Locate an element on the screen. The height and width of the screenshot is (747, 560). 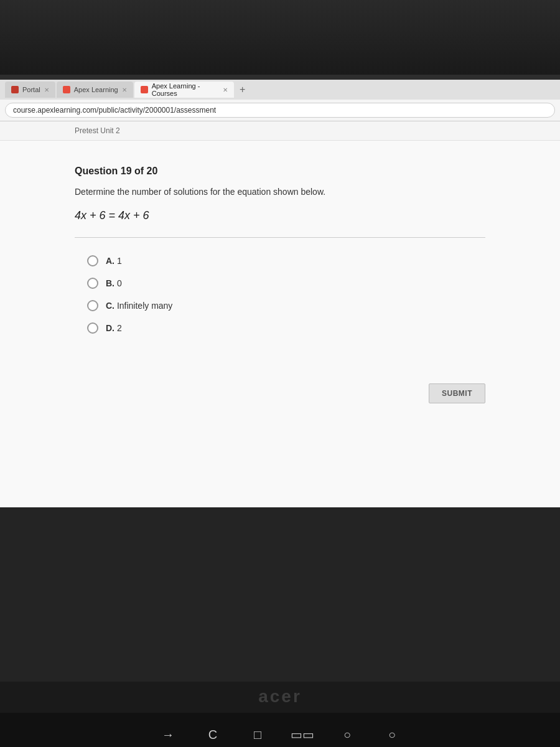
taskbar-circle-icon: ○ is located at coordinates (347, 735).